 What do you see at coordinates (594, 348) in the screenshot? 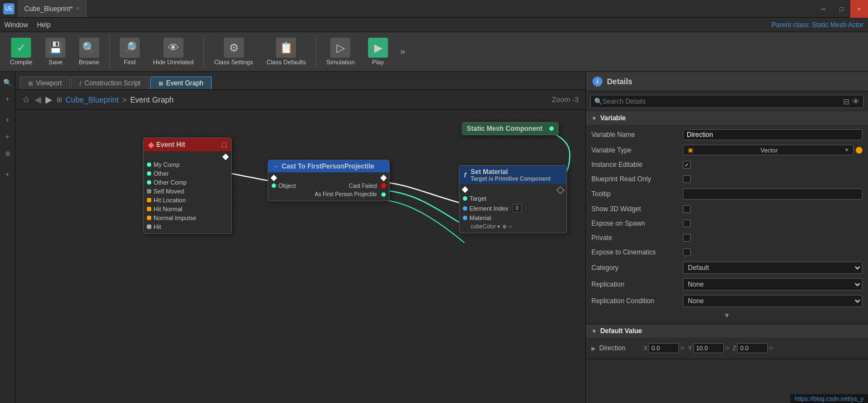
I see `direction-expand-arrow: ▶` at bounding box center [594, 348].